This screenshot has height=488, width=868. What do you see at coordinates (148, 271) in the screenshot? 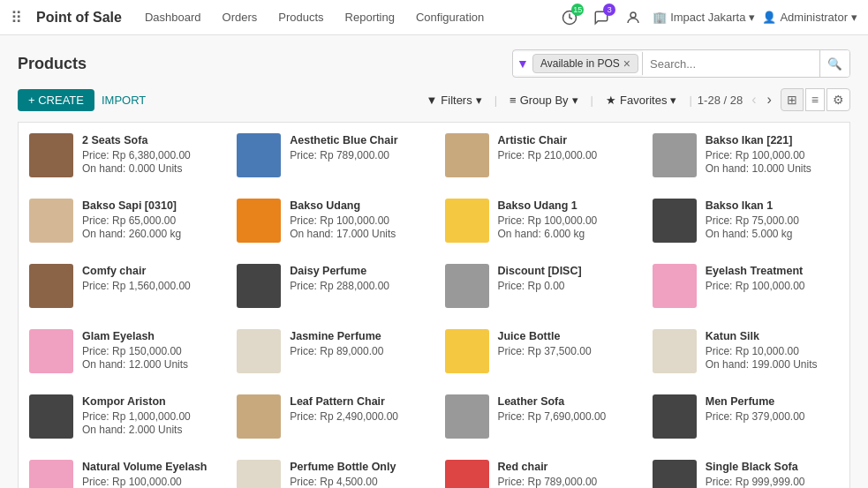
I see `product-name: Comfy chair` at bounding box center [148, 271].